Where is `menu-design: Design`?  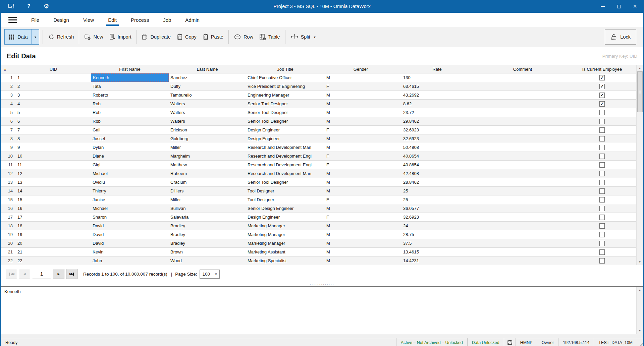 menu-design: Design is located at coordinates (61, 20).